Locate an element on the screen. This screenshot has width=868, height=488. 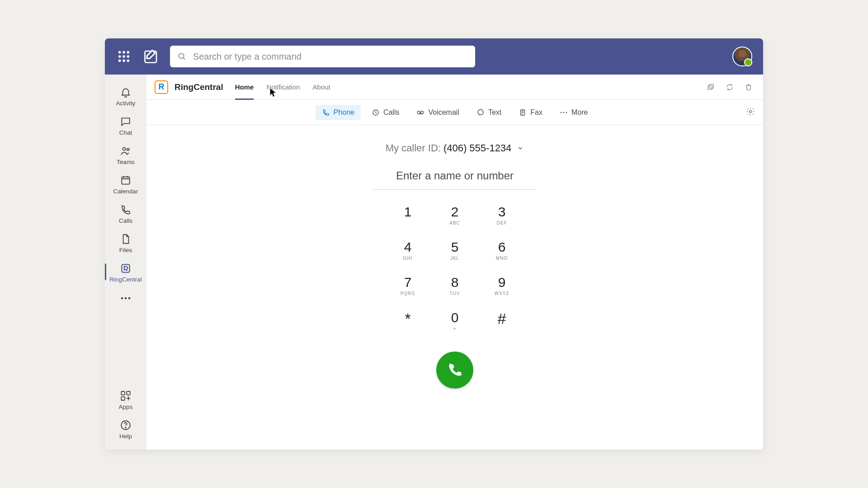
rail-more-button is located at coordinates (126, 298).